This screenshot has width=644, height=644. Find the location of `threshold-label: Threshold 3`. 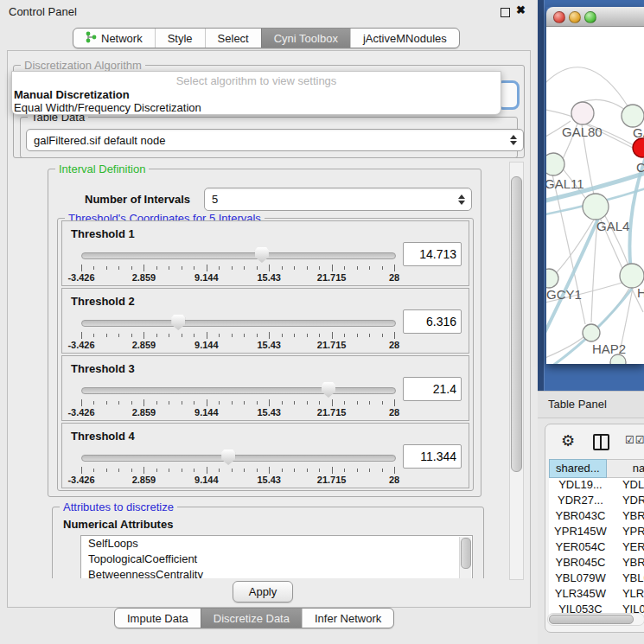

threshold-label: Threshold 3 is located at coordinates (103, 368).